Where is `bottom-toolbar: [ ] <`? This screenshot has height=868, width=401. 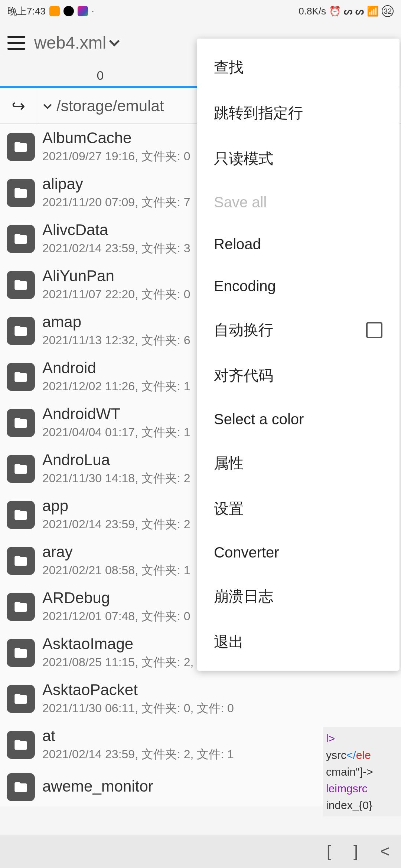 bottom-toolbar: [ ] < is located at coordinates (200, 851).